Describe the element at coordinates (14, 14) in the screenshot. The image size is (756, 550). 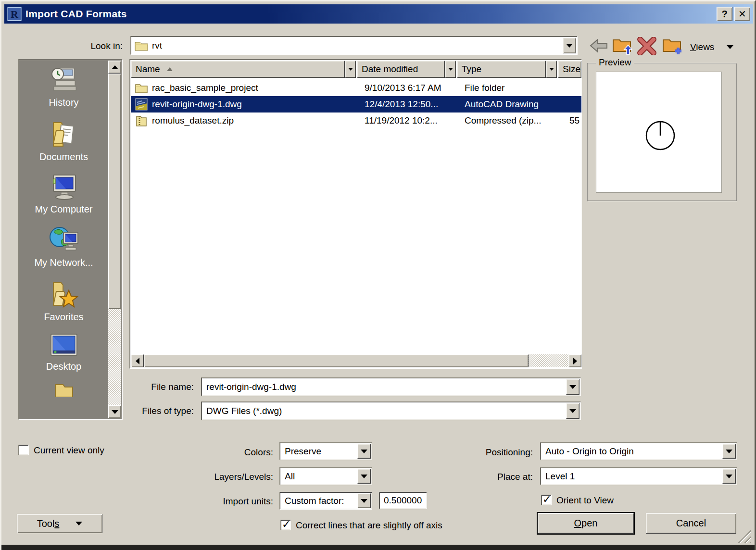
I see `svg-text: R` at that location.